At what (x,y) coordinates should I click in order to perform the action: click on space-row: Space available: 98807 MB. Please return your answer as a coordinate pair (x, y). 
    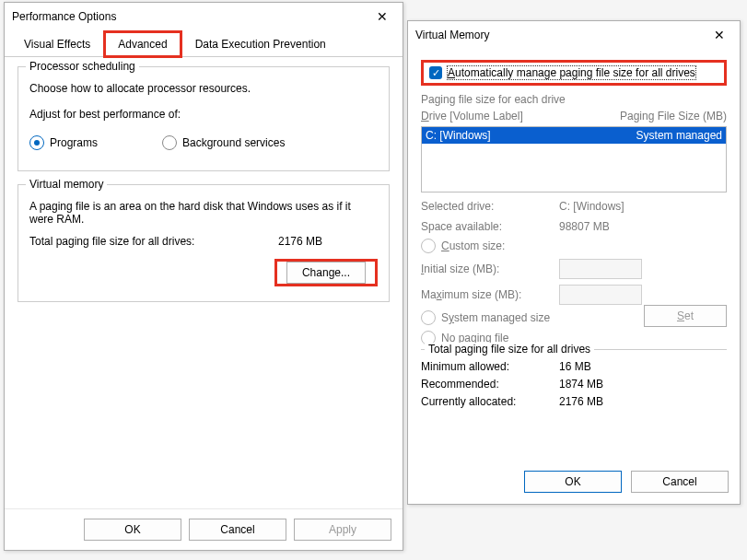
    Looking at the image, I should click on (574, 227).